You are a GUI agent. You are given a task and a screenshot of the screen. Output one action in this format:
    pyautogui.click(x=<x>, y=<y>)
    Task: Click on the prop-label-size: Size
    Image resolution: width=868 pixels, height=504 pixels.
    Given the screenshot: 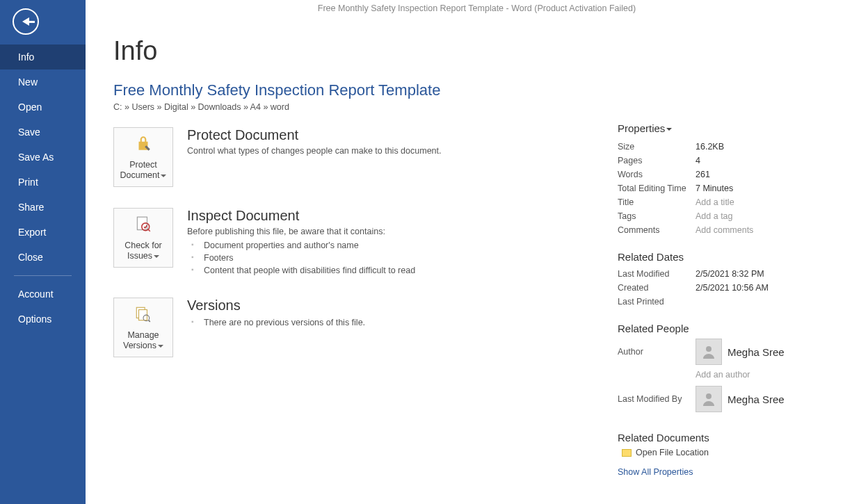 What is the action you would take?
    pyautogui.click(x=657, y=147)
    